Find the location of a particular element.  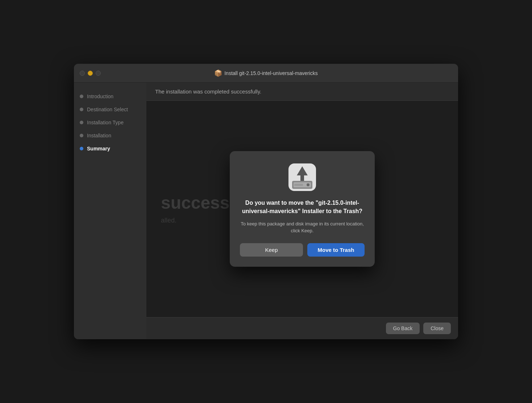

traffic-lights is located at coordinates (90, 73).